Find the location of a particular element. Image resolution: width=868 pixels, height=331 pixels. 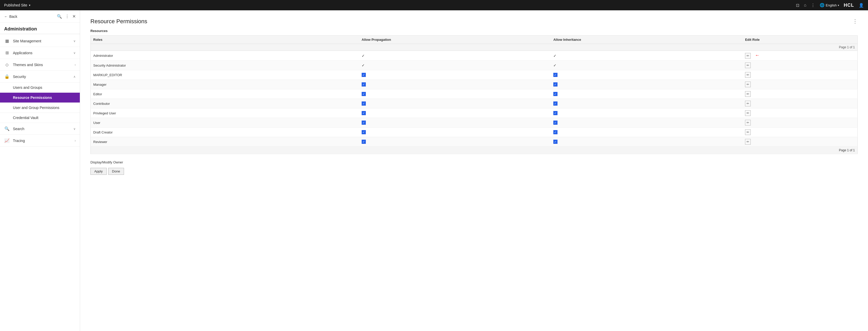

topbar-left: Published Site ▾ is located at coordinates (17, 5).